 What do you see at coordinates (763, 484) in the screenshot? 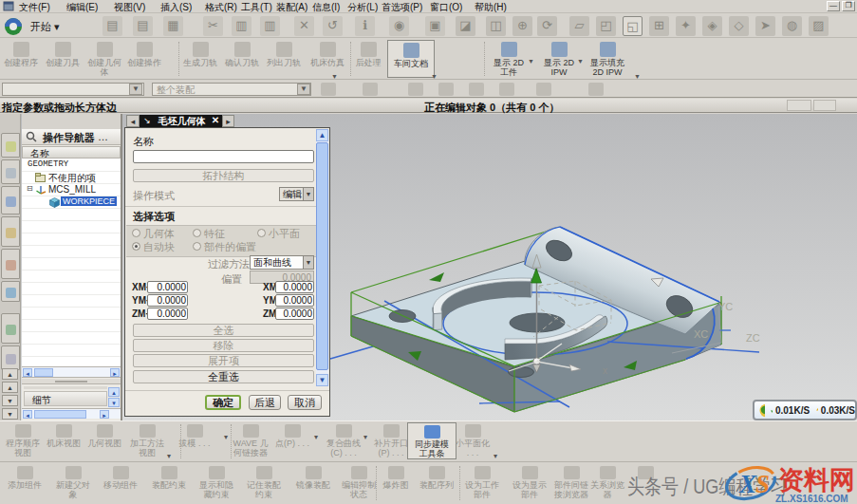
I see `svg-text: S` at bounding box center [763, 484].